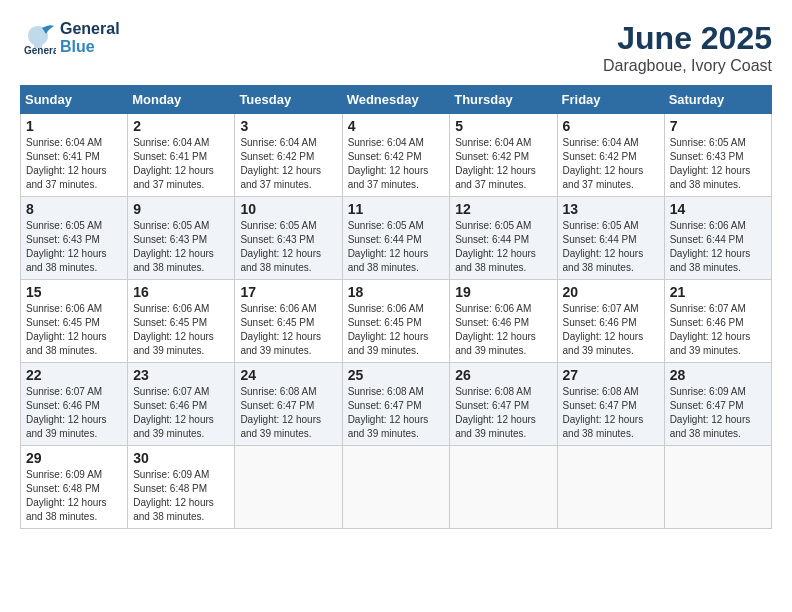  I want to click on table-row: 16Sunrise: 6:06 AM Sunset: 6:45 PM Dayli…, so click(182, 322).